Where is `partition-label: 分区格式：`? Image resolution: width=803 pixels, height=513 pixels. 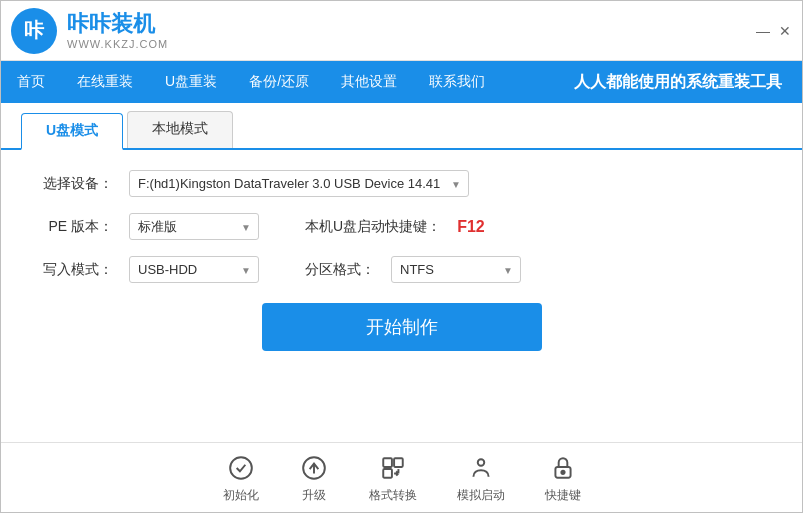
partition-label: 分区格式： is located at coordinates (340, 270).